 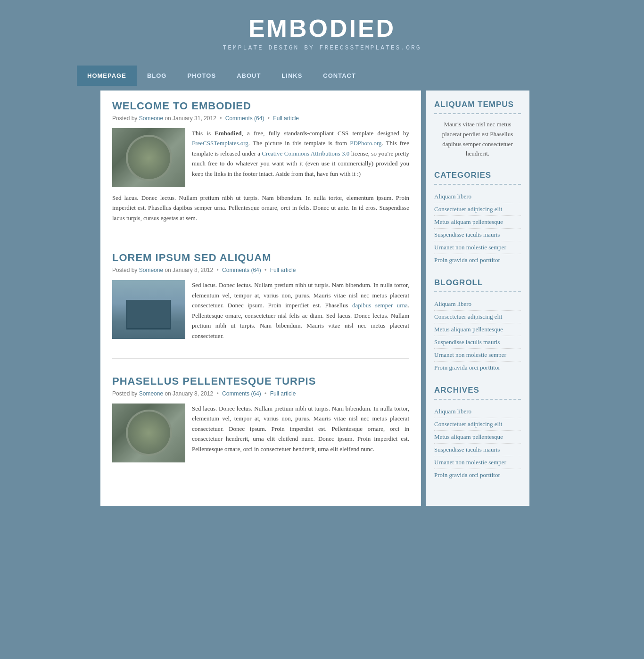 What do you see at coordinates (478, 443) in the screenshot?
I see `sidebar-archives-list: Aliquam libero Consectetuer adipiscing e…` at bounding box center [478, 443].